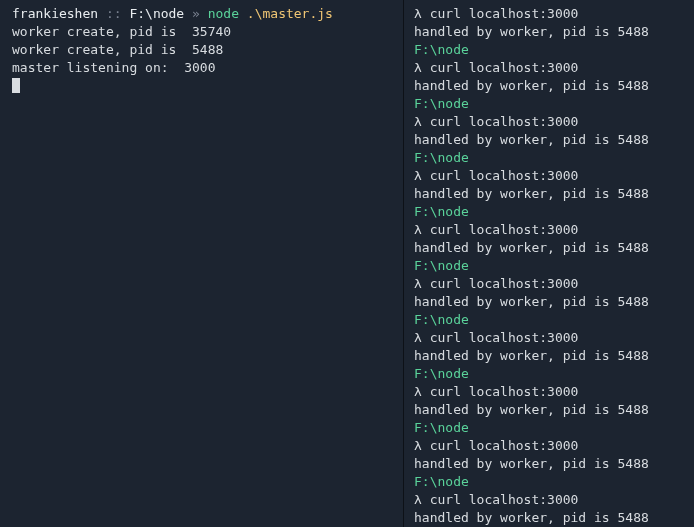  I want to click on cmd-exec: node, so click(224, 14).